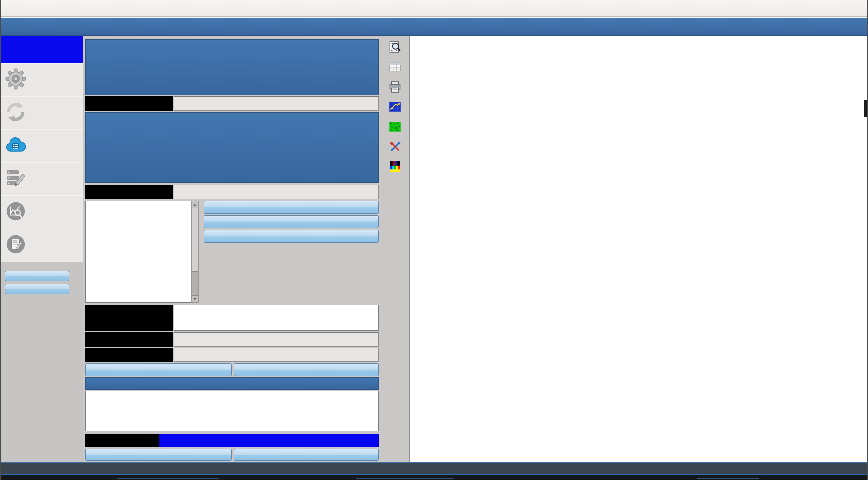 The image size is (868, 480). What do you see at coordinates (232, 67) in the screenshot?
I see `run-information-banner` at bounding box center [232, 67].